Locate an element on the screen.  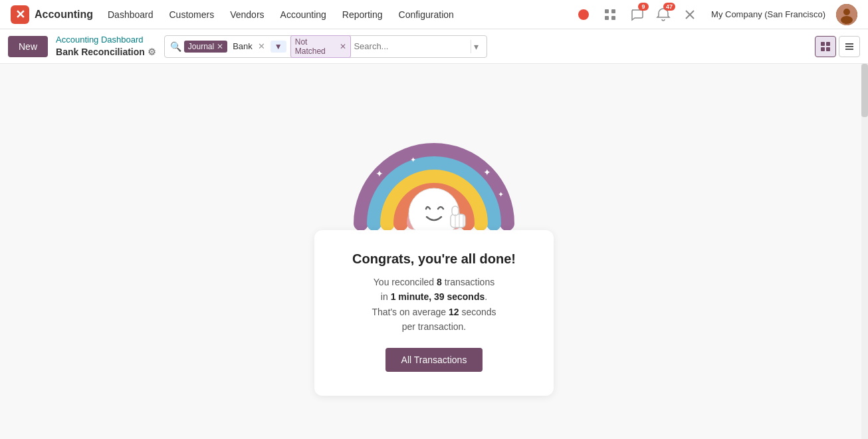
nav-item-configuration: Configuration is located at coordinates (427, 15).